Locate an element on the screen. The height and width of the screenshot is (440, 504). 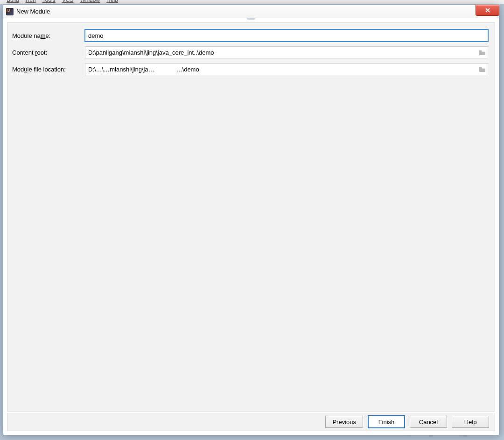
intellij-icon is located at coordinates (10, 12).